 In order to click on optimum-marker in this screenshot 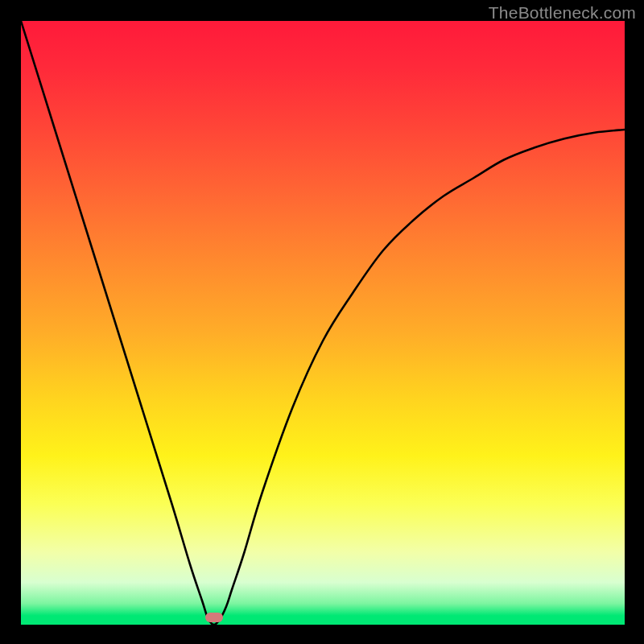, I will do `click(214, 617)`.